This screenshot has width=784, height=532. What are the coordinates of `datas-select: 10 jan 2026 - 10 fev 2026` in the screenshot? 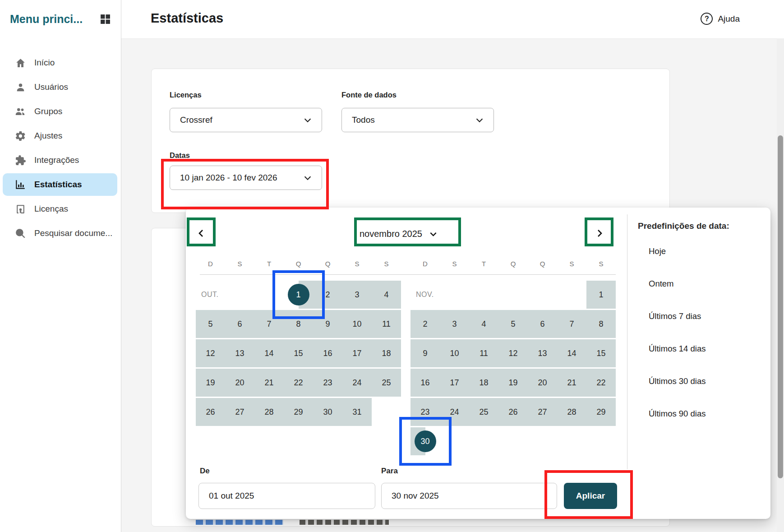 It's located at (246, 178).